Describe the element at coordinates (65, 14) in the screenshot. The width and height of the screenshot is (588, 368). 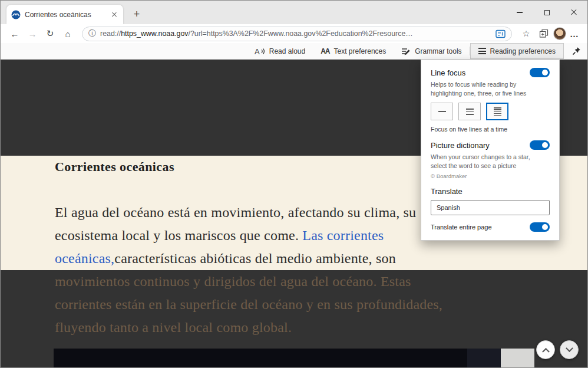
I see `browser-tab: Corrientes oceánicas` at that location.